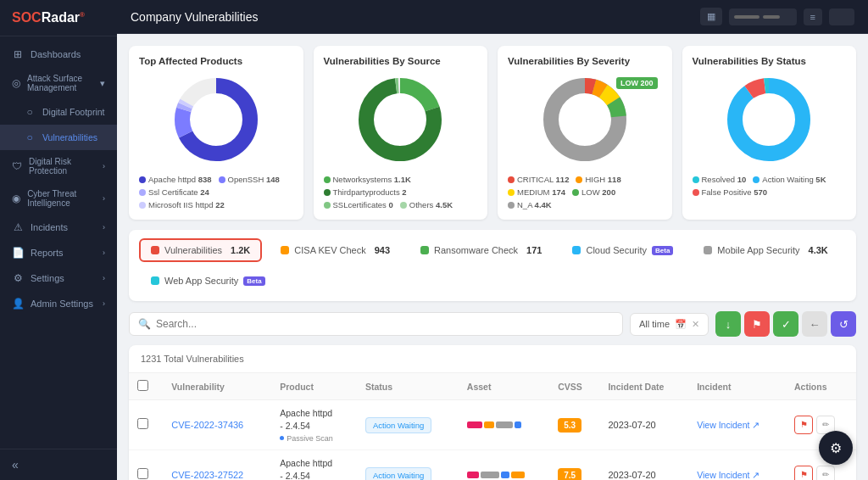 This screenshot has height=480, width=868. I want to click on tab-label: CISA KEV Check, so click(330, 250).